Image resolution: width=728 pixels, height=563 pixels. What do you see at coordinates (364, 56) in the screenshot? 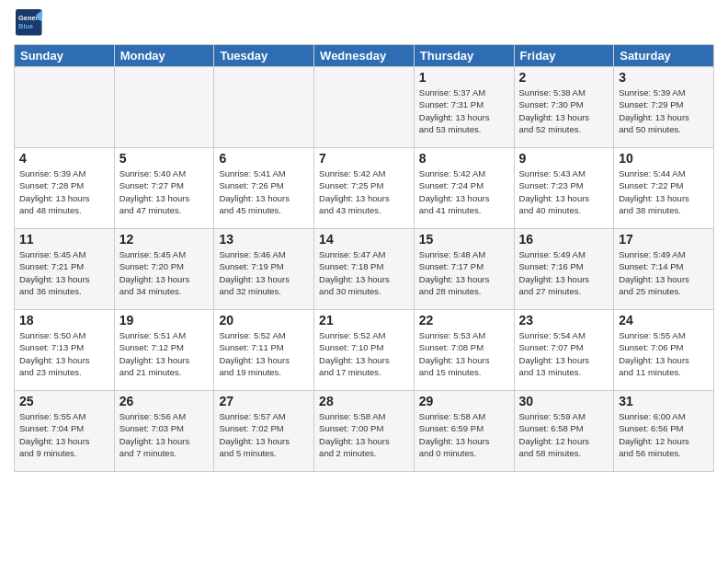
I see `weekday-header-wednesday: Wednesday` at bounding box center [364, 56].